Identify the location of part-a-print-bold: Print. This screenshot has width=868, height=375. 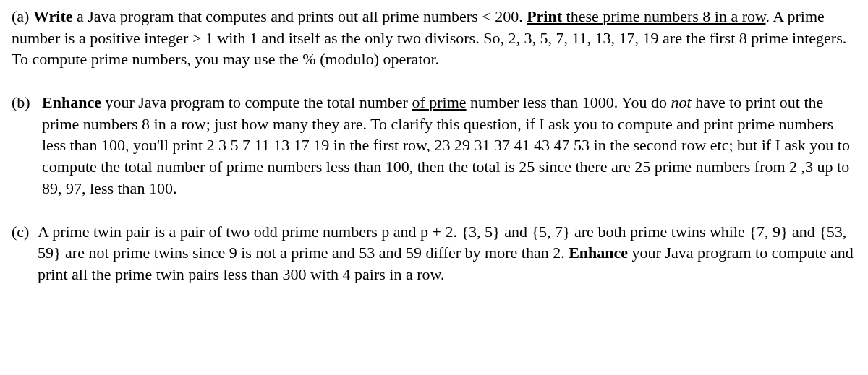
(544, 16).